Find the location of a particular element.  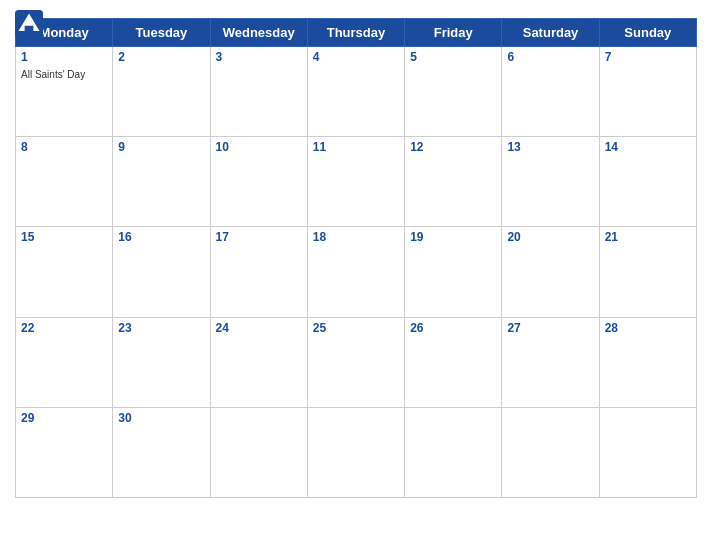

day-number: 22 is located at coordinates (64, 328).